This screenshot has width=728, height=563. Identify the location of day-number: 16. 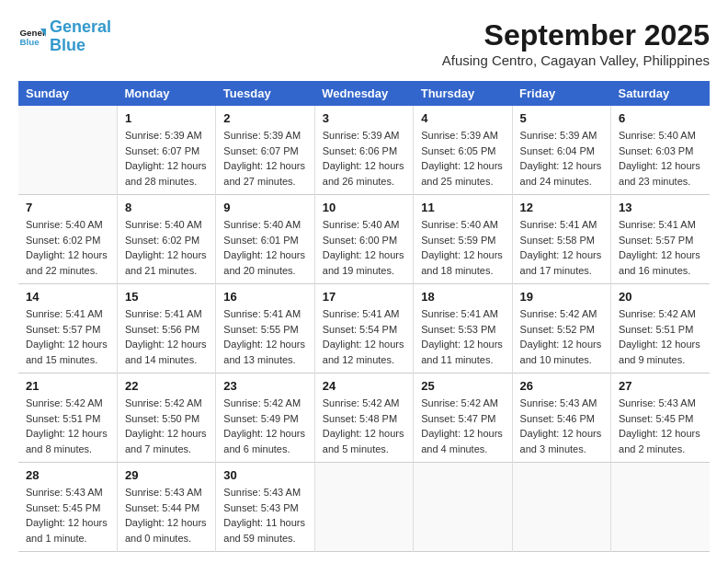
(265, 296).